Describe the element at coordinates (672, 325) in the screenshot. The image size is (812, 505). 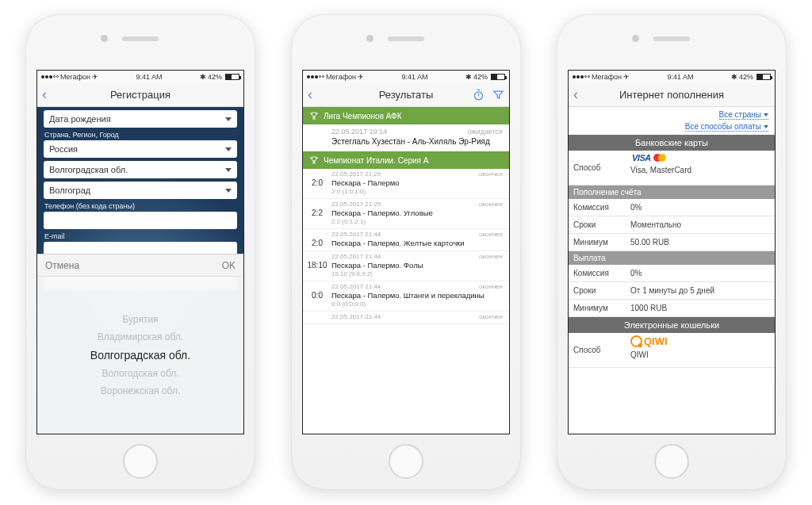
I see `ewallet-header: Электронные кошельки` at that location.